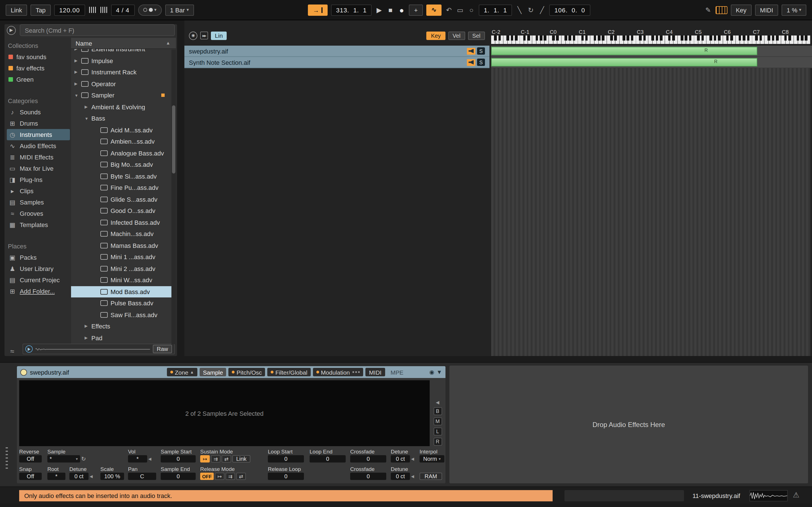 Image resolution: width=812 pixels, height=507 pixels. Describe the element at coordinates (16, 10) in the screenshot. I see `link-button: Link` at that location.